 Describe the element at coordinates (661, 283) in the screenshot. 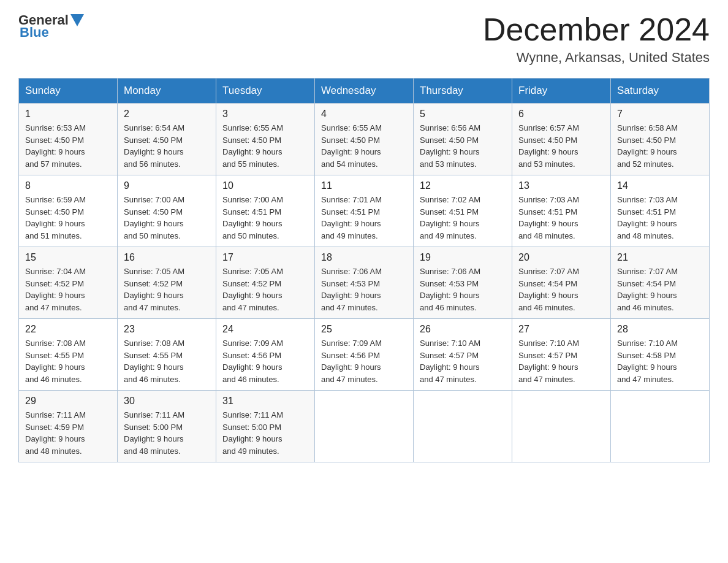

I see `calendar-day-cell: 21 Sunrise: 7:07 AM Sunset: 4:54 PM Dayl…` at that location.